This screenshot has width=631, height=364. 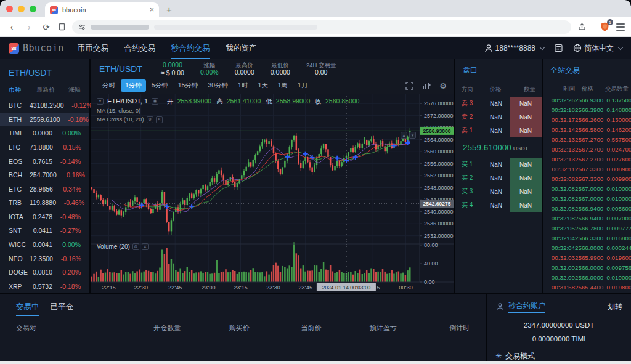 I want to click on ohlc-label: 开, so click(x=170, y=101).